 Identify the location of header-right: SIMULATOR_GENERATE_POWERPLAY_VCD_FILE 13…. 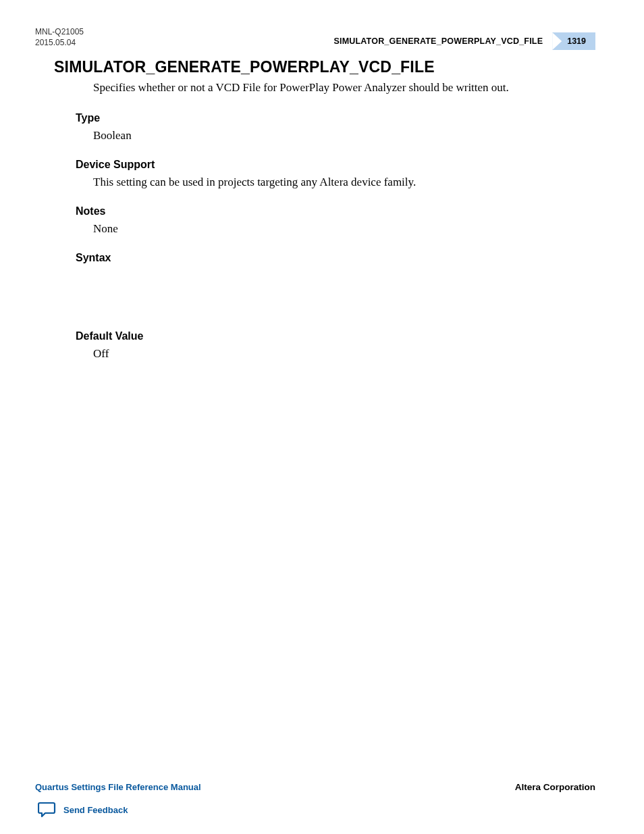
(464, 41).